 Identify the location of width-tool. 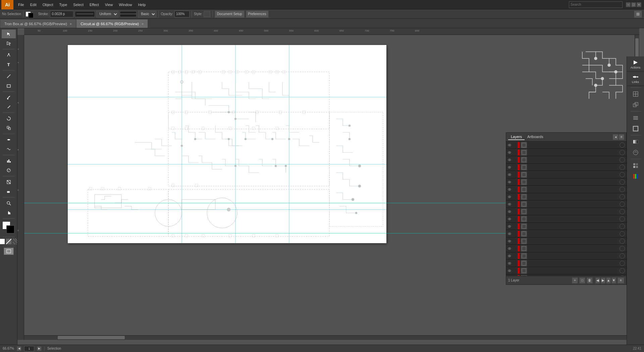
(9, 140).